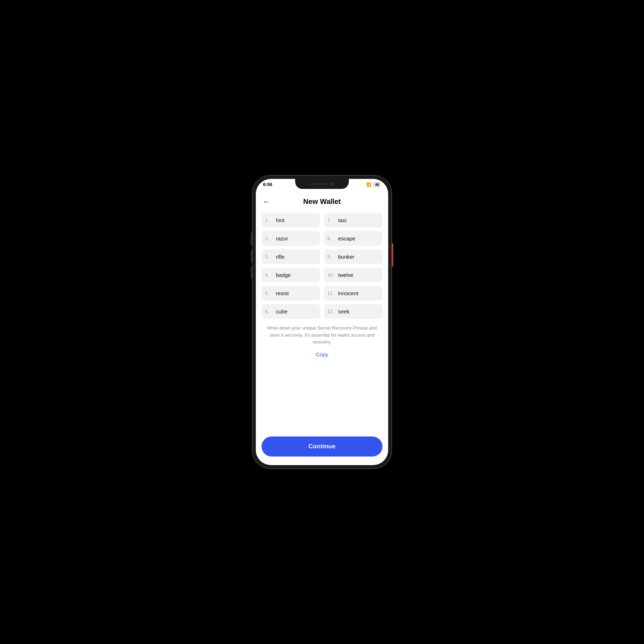 The width and height of the screenshot is (644, 644). What do you see at coordinates (331, 257) in the screenshot?
I see `word-number: 9.` at bounding box center [331, 257].